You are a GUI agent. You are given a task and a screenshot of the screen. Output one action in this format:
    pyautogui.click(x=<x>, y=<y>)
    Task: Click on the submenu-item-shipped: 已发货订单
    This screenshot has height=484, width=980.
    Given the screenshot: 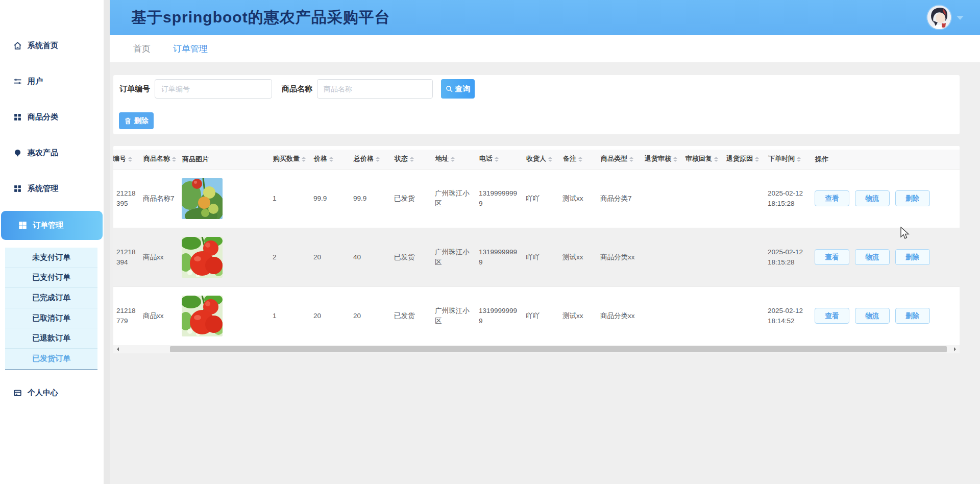 What is the action you would take?
    pyautogui.click(x=51, y=359)
    